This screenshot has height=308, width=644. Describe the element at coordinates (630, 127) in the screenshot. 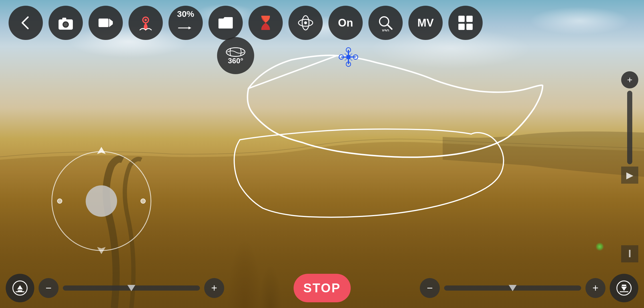

I see `zoom-track` at that location.